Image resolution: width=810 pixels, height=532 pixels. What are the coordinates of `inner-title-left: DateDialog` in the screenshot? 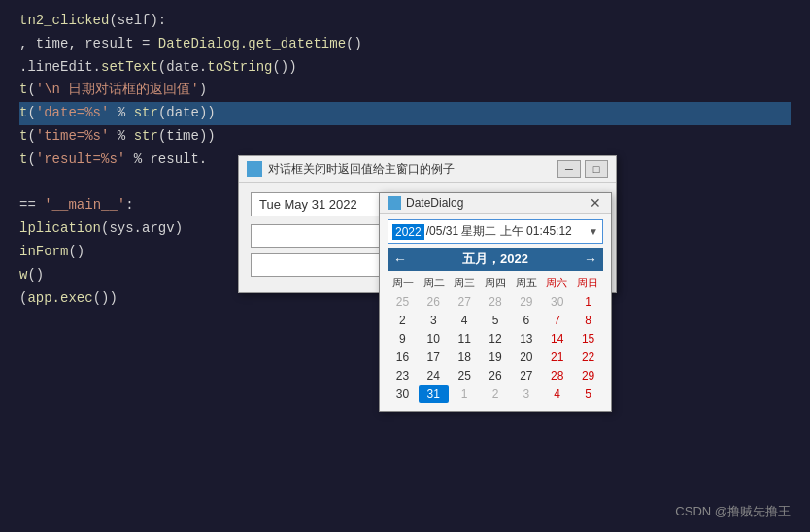 It's located at (425, 203).